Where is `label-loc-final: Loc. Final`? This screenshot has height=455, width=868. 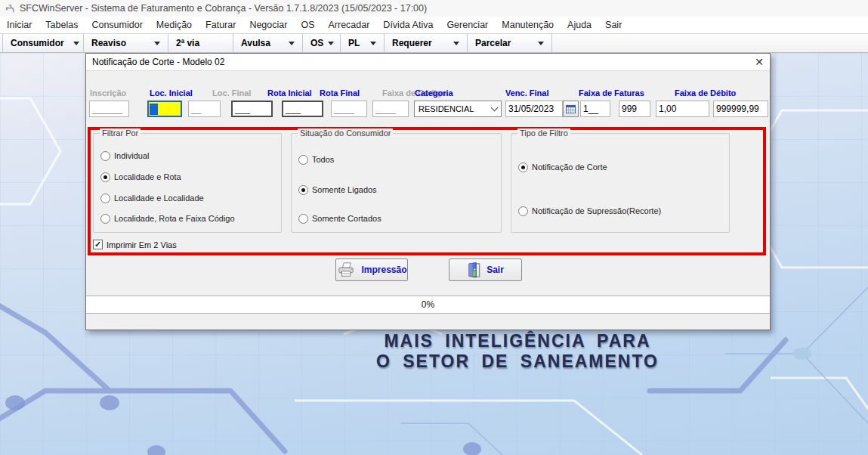 label-loc-final: Loc. Final is located at coordinates (231, 93).